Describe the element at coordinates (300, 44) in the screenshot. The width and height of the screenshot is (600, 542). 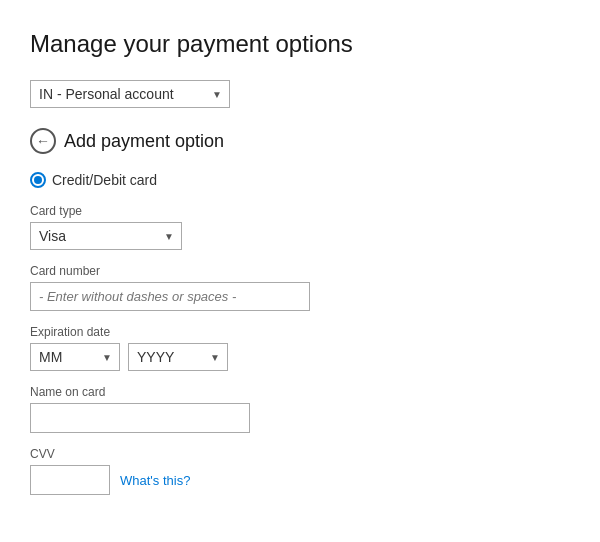
I see `page-title: Manage your payment options` at that location.